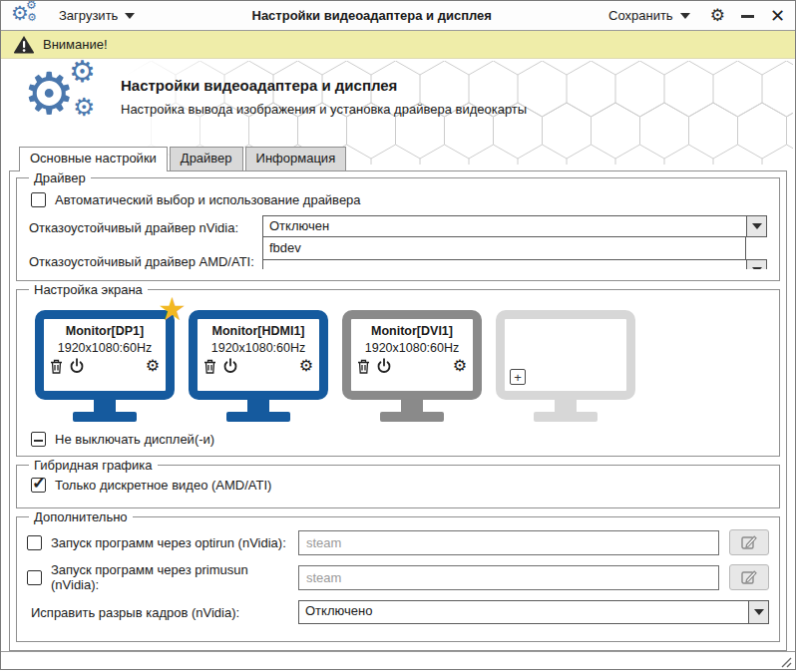  What do you see at coordinates (169, 542) in the screenshot?
I see `optirun-label: Запуск программ через optirun (nVidia):` at bounding box center [169, 542].